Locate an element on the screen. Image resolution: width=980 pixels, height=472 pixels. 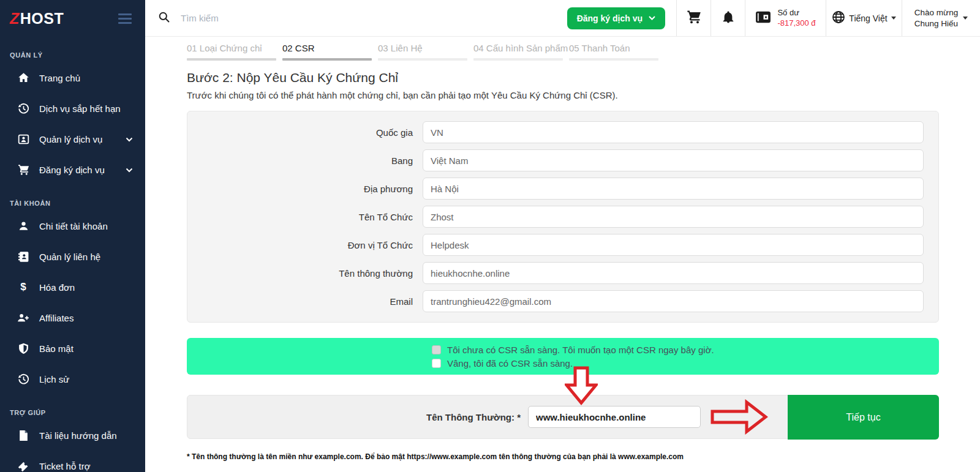
search-icon is located at coordinates (164, 18).